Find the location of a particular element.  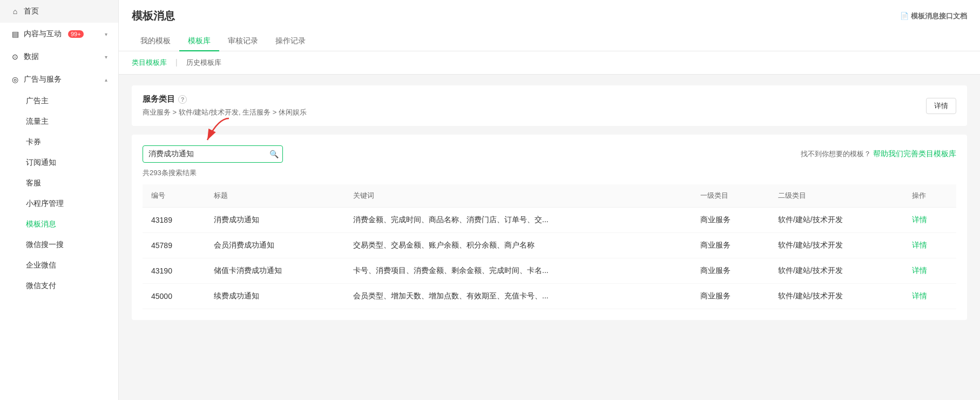

sidebar-cs-label: 客服 is located at coordinates (33, 183).